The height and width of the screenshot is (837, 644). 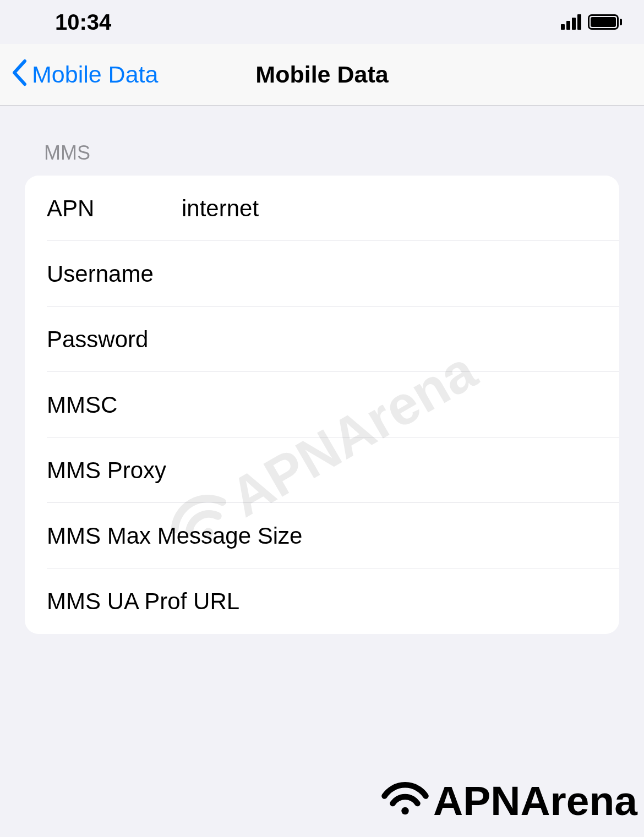 What do you see at coordinates (143, 601) in the screenshot?
I see `label-mms-ua-prof: MMS UA Prof URL` at bounding box center [143, 601].